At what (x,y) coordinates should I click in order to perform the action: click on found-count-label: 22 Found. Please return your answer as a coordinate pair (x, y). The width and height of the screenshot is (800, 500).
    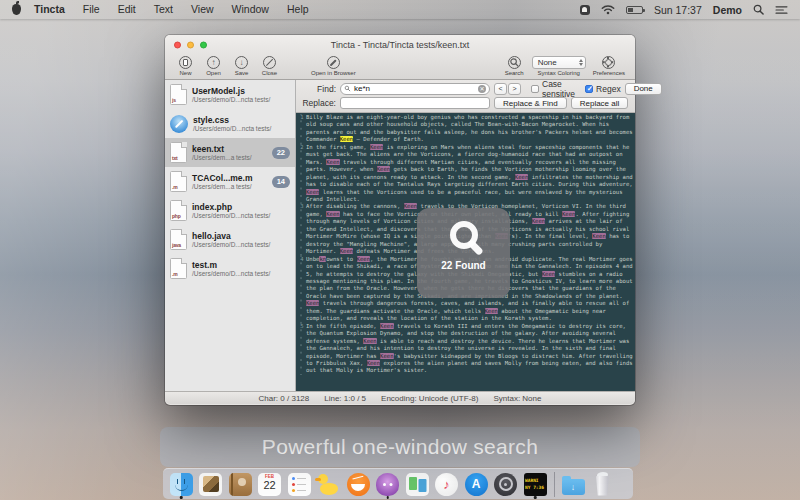
    Looking at the image, I should click on (463, 266).